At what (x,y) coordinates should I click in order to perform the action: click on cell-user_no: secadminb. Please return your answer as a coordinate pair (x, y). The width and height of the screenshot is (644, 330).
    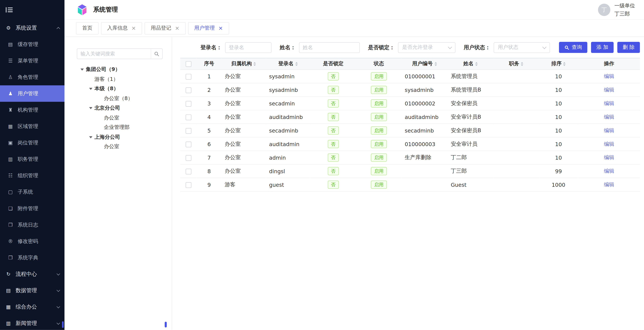
    Looking at the image, I should click on (424, 130).